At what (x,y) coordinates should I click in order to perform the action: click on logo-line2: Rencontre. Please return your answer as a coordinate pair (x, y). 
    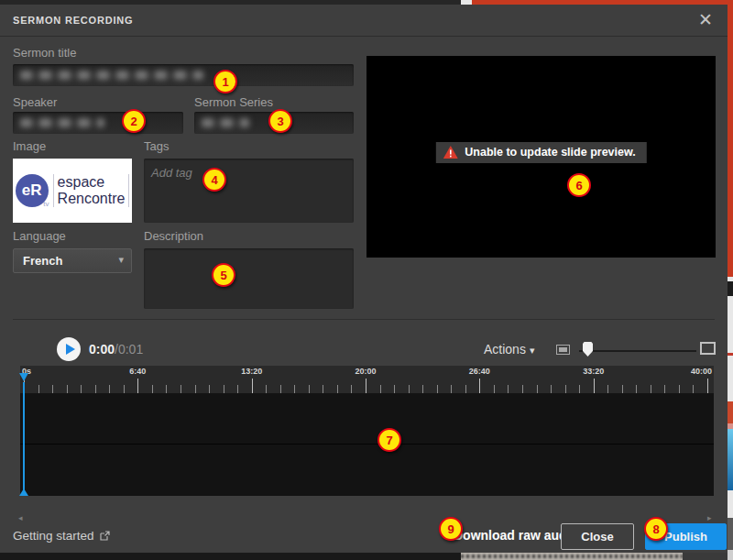
    Looking at the image, I should click on (92, 199).